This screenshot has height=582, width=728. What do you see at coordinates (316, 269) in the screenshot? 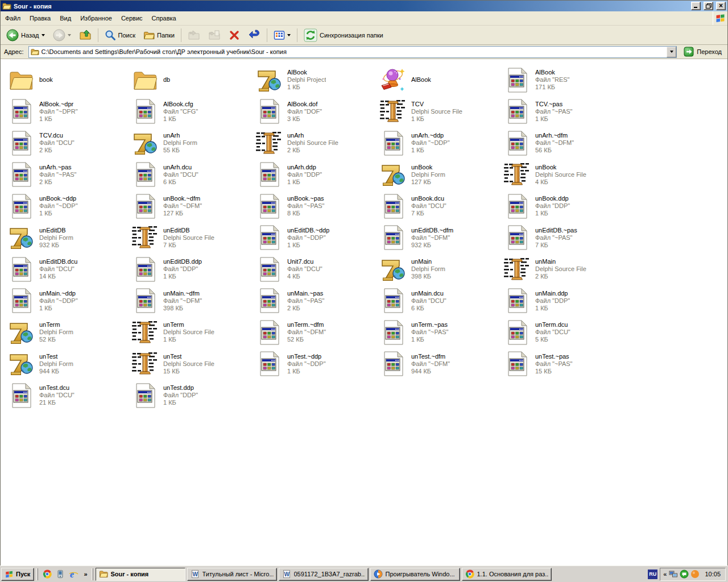
I see `file-tile: Unit7.dcu Файл "DCU" 4 КБ` at bounding box center [316, 269].